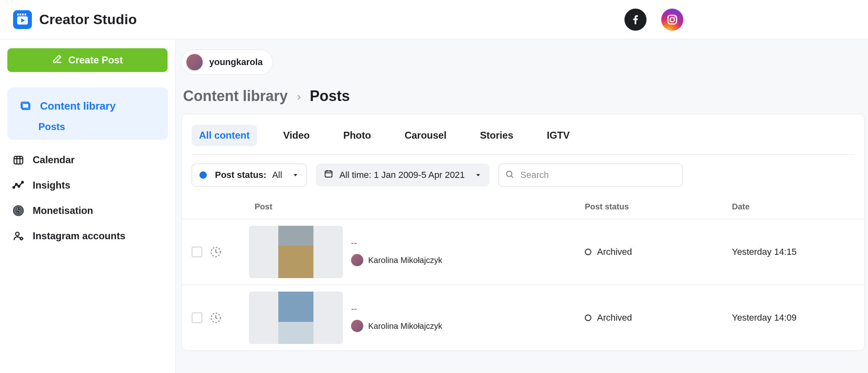  I want to click on sidebar-subitem-label: Posts, so click(51, 127).